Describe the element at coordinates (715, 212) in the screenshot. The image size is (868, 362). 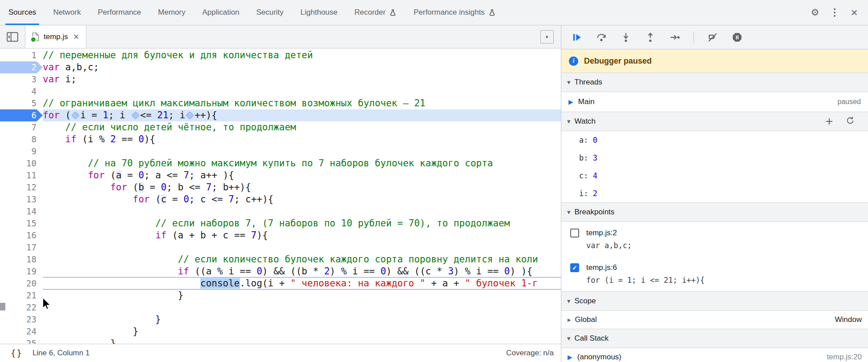
I see `breakpoints-section-header: ▾ Breakpoints` at that location.